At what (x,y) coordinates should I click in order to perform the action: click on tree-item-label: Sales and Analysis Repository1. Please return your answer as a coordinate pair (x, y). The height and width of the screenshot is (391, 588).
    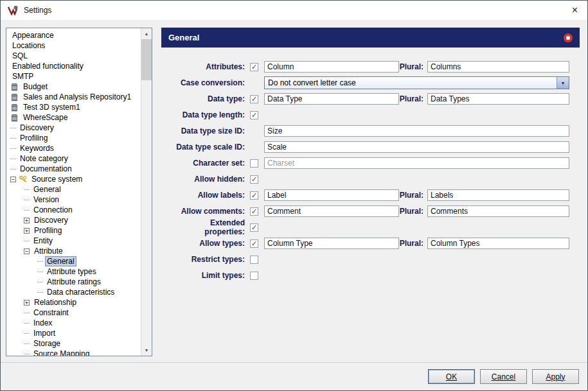
    Looking at the image, I should click on (77, 97).